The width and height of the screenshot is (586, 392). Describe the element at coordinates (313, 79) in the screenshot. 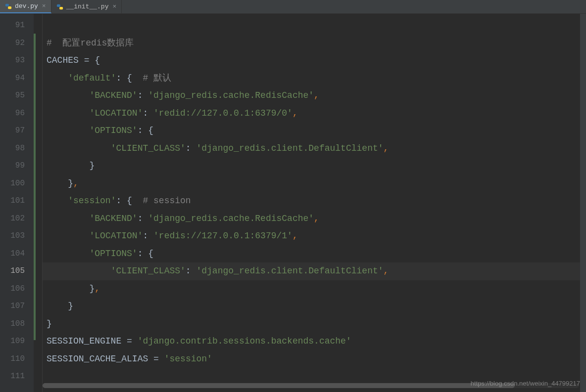

I see `code-line: 'default': { # 默认` at that location.